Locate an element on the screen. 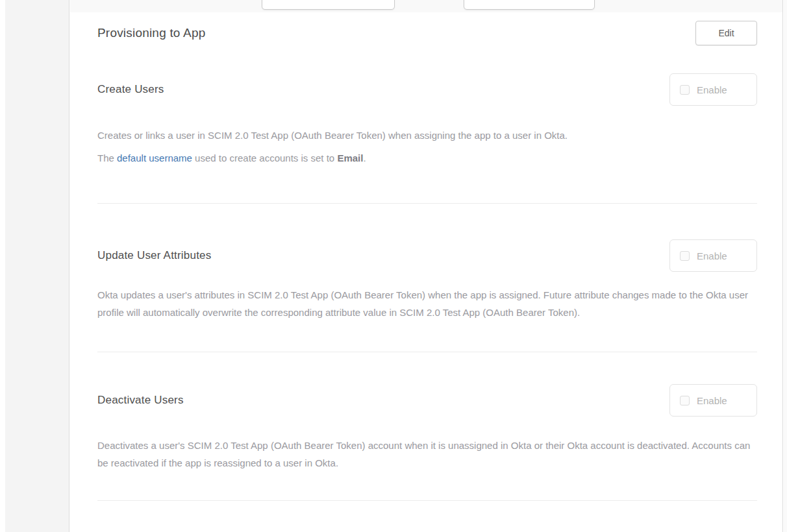 Image resolution: width=787 pixels, height=532 pixels. left-sidebar-panel is located at coordinates (38, 266).